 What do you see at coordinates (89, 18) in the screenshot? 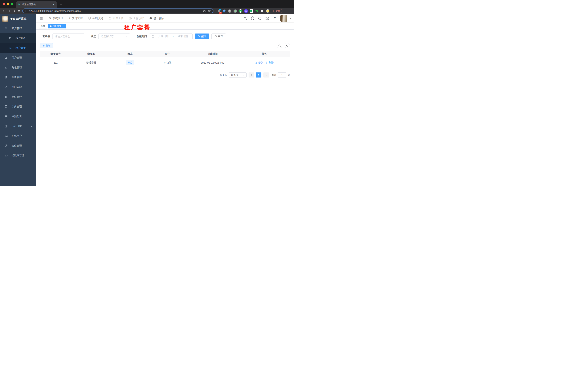
I see `monitor-icon` at bounding box center [89, 18].